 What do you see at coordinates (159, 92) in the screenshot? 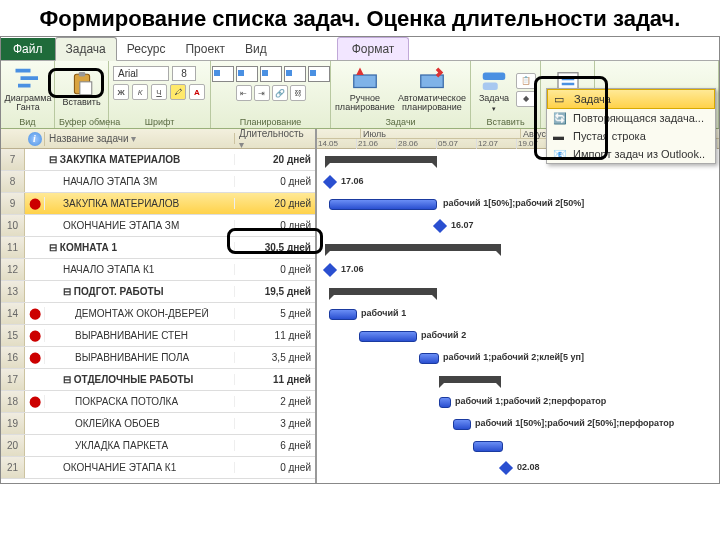
I see `underline-button: Ч` at bounding box center [159, 92].